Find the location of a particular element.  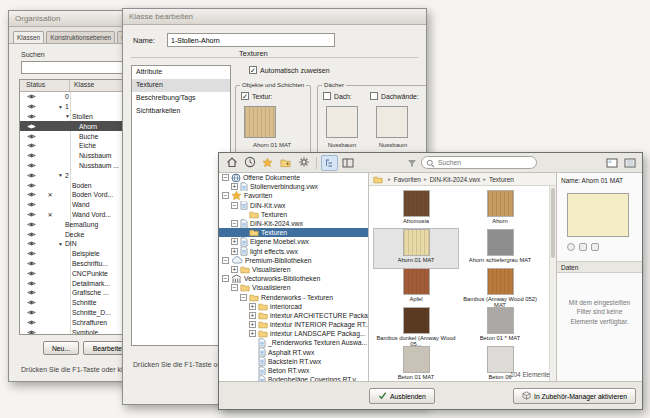

texture-thumb-ahorn-schiefergrau-mat: Ahorn schiefergrau MAT is located at coordinates (500, 248).